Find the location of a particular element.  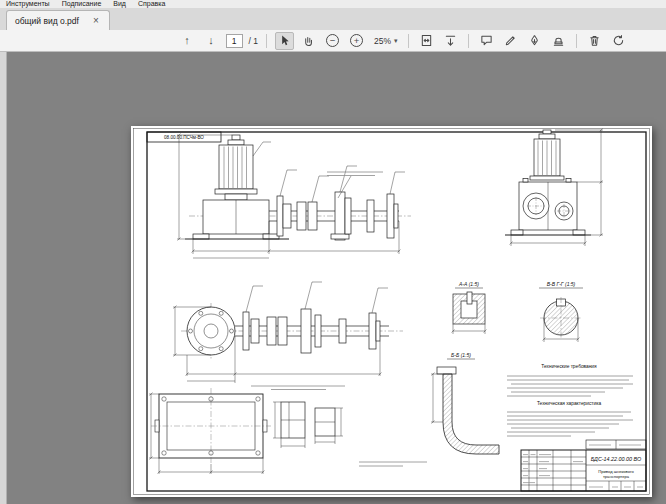

tech-requirements-text is located at coordinates (570, 386).